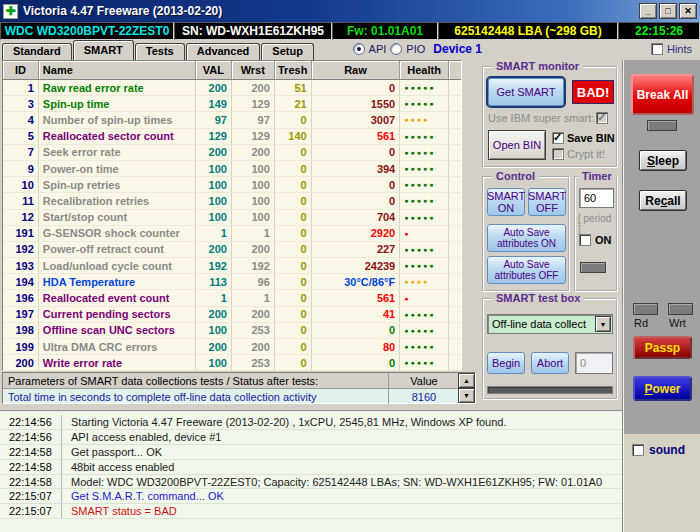 The image size is (700, 532). Describe the element at coordinates (668, 11) in the screenshot. I see `maximize-icon: □` at that location.